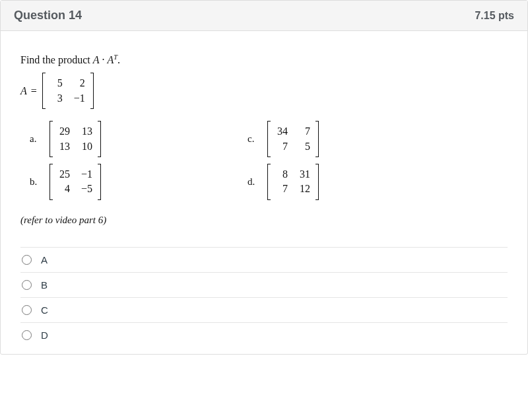  What do you see at coordinates (304, 174) in the screenshot?
I see `matrix-cell: 31` at bounding box center [304, 174].